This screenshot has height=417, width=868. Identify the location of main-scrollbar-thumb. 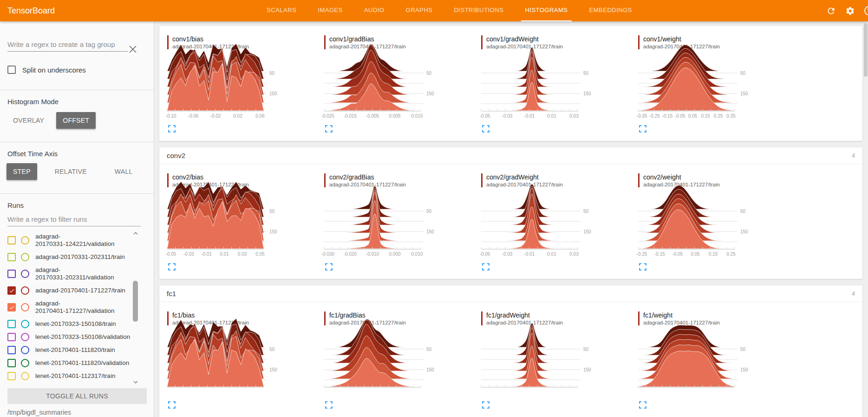
(866, 50).